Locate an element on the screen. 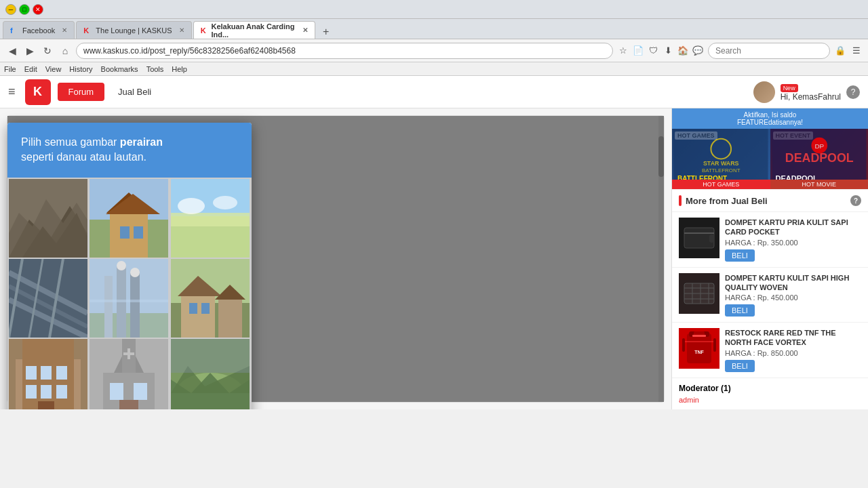 Image resolution: width=868 pixels, height=488 pixels. help-icon: ? is located at coordinates (853, 92).